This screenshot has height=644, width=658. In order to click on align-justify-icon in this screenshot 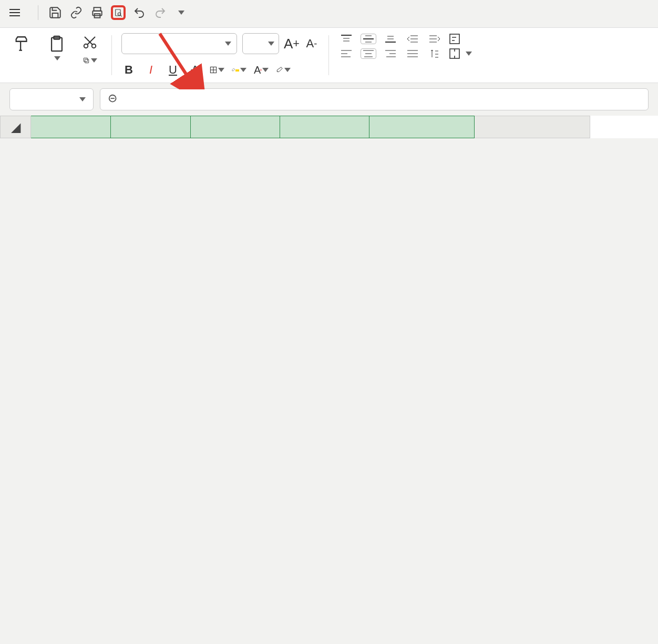, I will do `click(413, 54)`.